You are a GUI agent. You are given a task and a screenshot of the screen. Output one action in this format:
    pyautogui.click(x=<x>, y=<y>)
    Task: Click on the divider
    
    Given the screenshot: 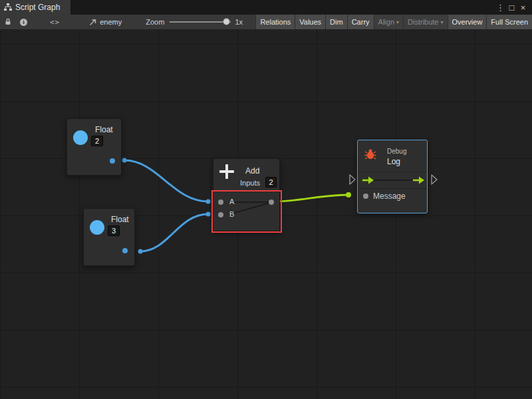 What is the action you would take?
    pyautogui.click(x=392, y=189)
    